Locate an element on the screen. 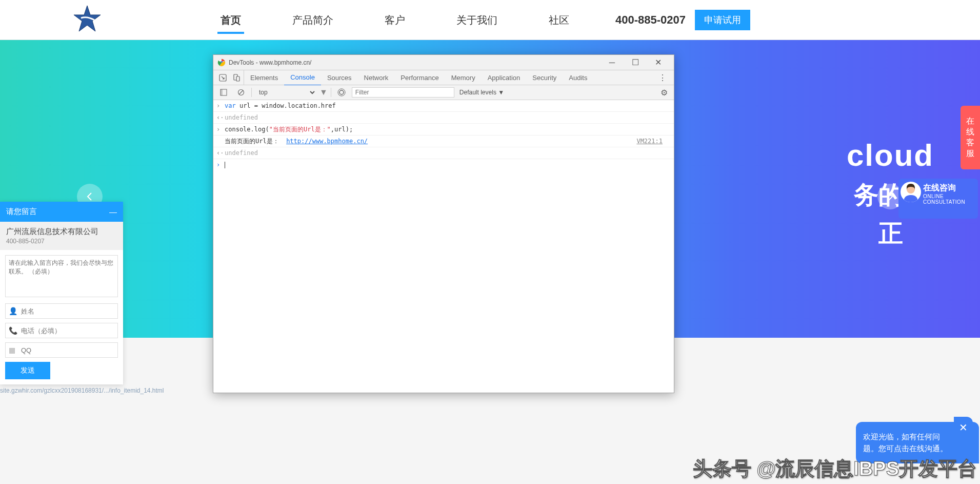 This screenshot has width=980, height=484. agent-avatar is located at coordinates (911, 192).